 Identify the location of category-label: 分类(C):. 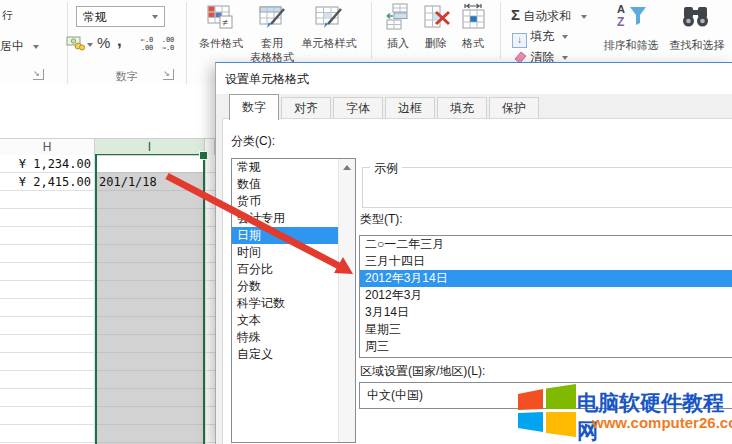
(253, 142).